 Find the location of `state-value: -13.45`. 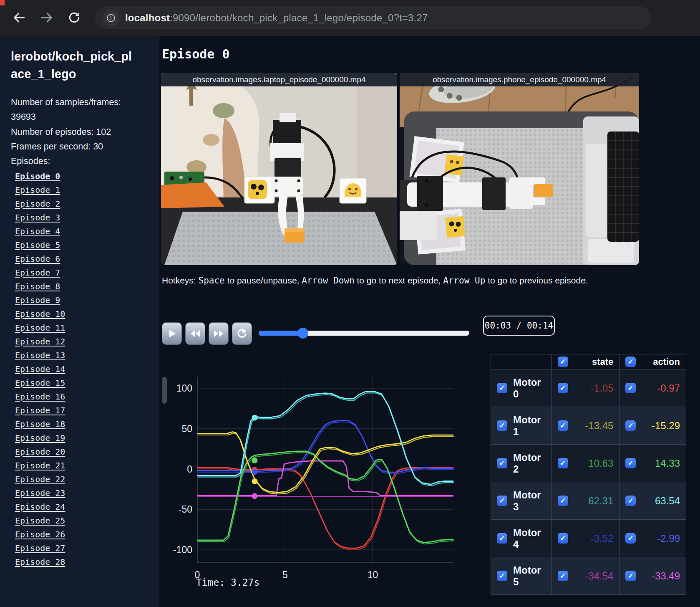

state-value: -13.45 is located at coordinates (599, 426).